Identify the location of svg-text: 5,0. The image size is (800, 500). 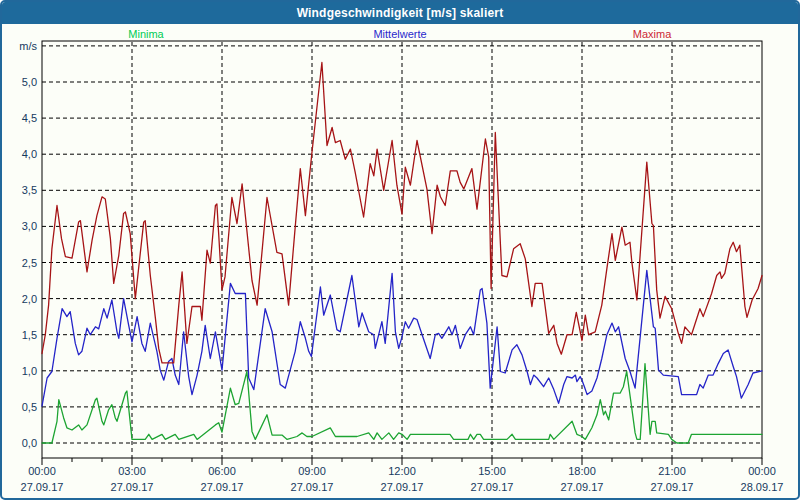
(30, 82).